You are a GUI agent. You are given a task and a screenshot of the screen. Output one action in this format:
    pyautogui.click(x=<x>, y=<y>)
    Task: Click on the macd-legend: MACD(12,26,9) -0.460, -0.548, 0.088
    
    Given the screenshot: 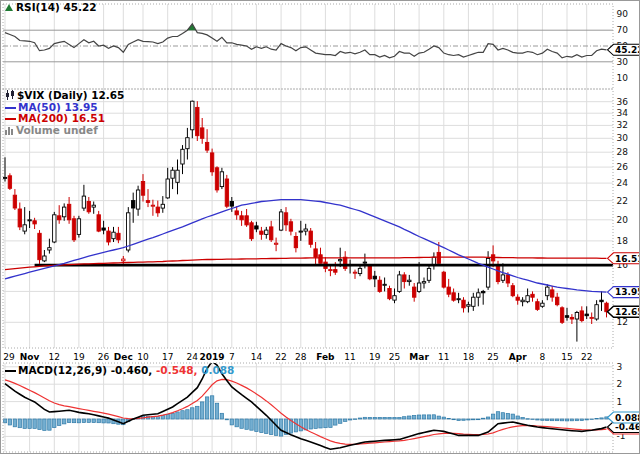 What is the action you would take?
    pyautogui.click(x=120, y=371)
    